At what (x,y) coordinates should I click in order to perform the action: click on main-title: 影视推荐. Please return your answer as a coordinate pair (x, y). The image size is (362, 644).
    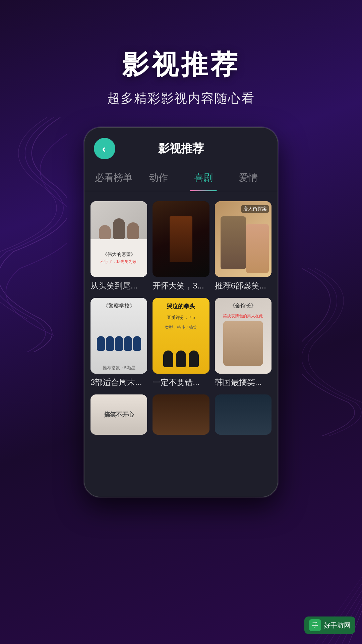
    Looking at the image, I should click on (181, 65).